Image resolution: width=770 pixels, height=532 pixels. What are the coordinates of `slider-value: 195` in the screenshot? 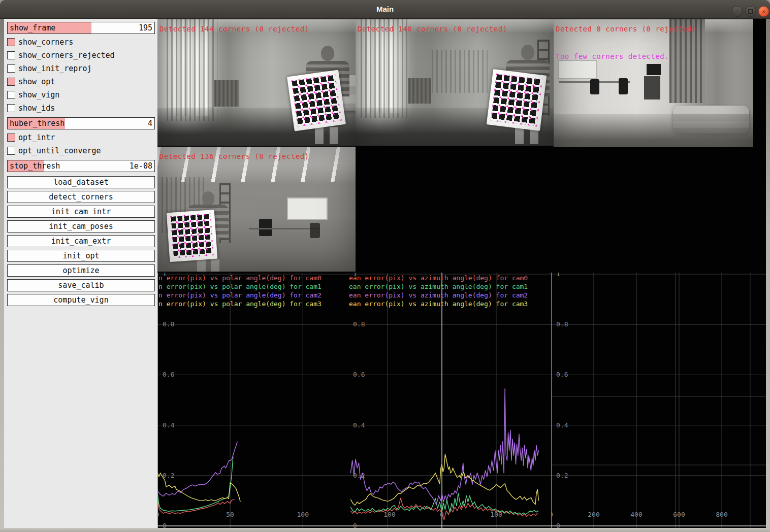 It's located at (145, 28).